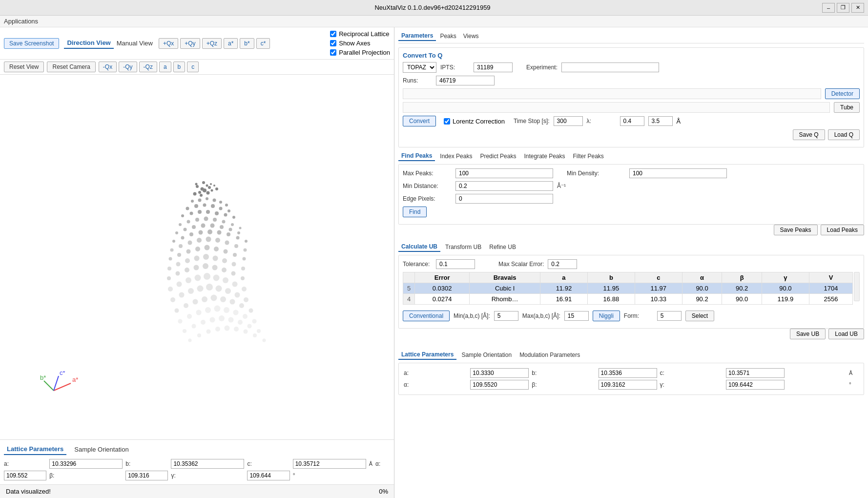  I want to click on restore-button: ❐, so click(843, 8).